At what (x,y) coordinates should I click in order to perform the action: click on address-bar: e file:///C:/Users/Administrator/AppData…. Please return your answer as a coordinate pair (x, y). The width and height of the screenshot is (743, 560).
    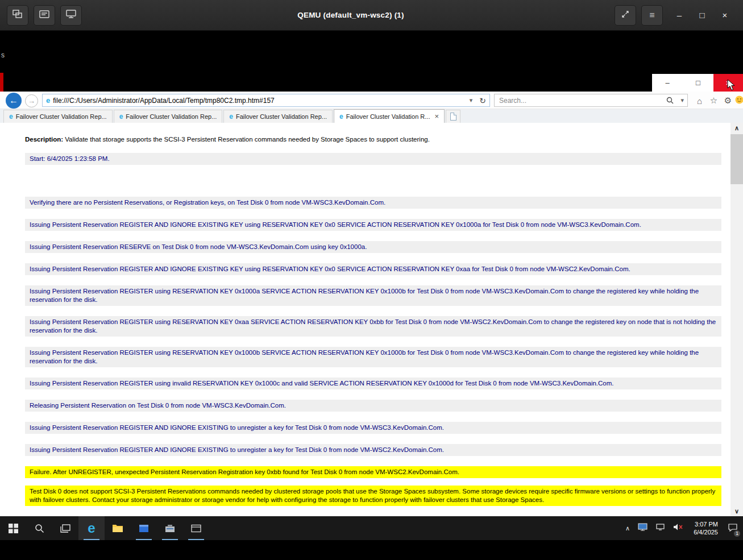
    Looking at the image, I should click on (266, 100).